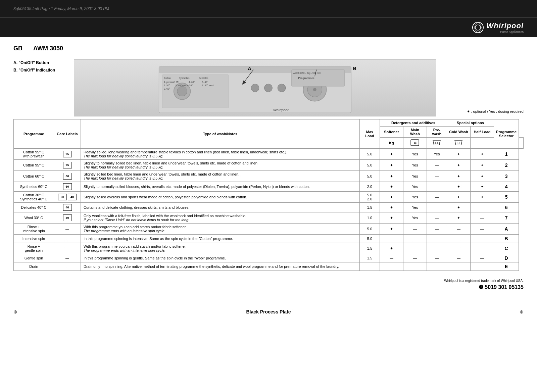 The height and width of the screenshot is (392, 537). What do you see at coordinates (370, 134) in the screenshot?
I see `th-max-load: Max Load` at bounding box center [370, 134].